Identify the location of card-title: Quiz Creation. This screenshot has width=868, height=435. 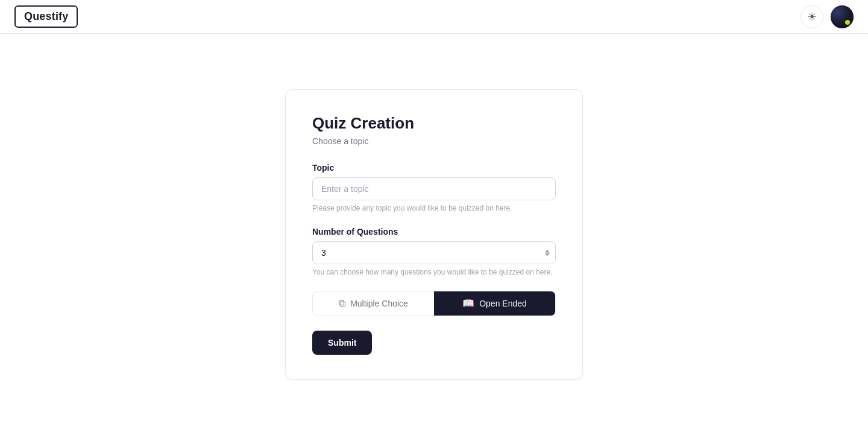
(434, 123).